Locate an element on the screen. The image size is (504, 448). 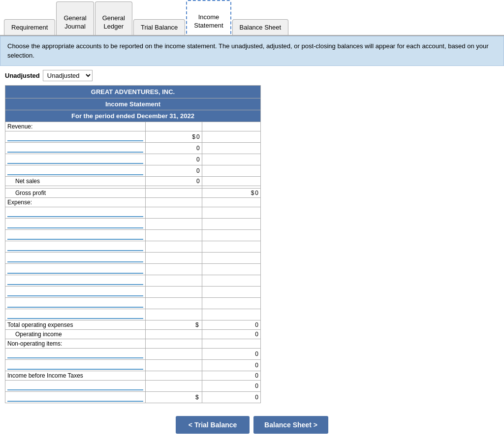
revenue-row-1: $0 is located at coordinates (133, 137).